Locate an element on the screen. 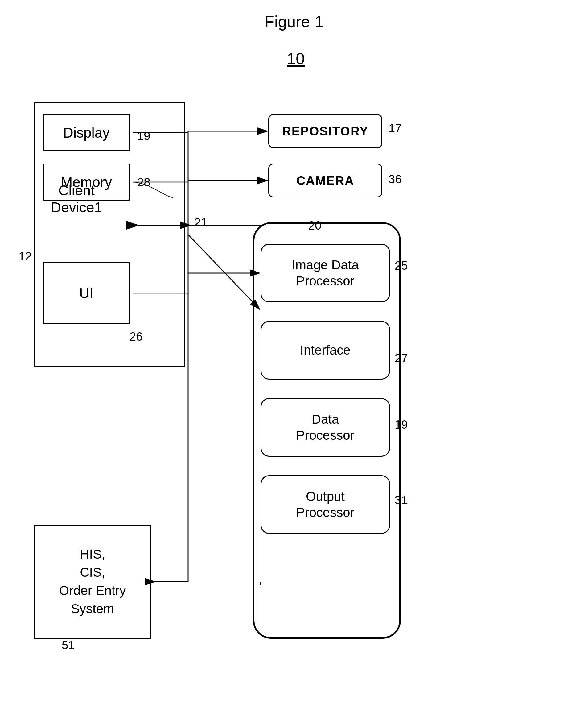 This screenshot has height=723, width=588. display-box: Display is located at coordinates (86, 133).